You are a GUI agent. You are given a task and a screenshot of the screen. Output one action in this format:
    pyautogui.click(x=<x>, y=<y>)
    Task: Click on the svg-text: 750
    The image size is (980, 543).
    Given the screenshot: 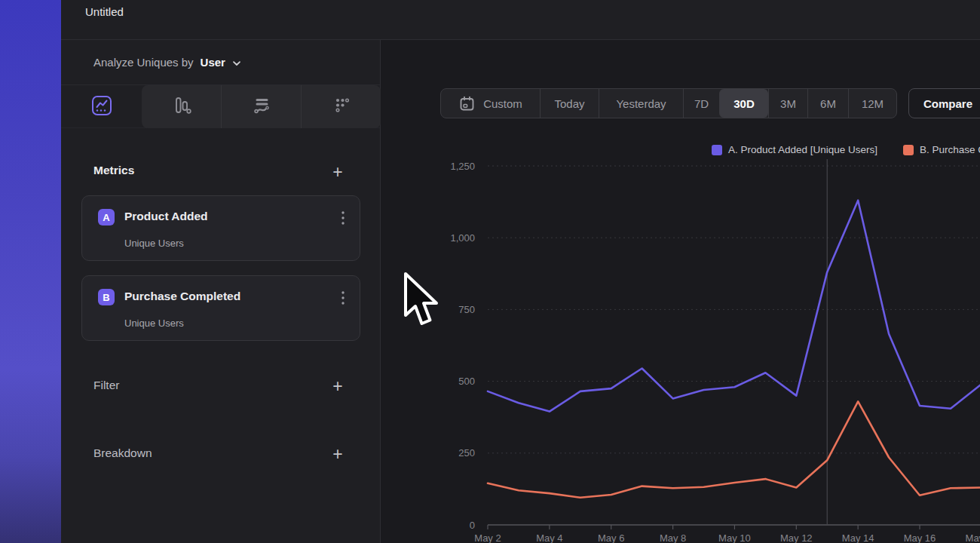 What is the action you would take?
    pyautogui.click(x=467, y=309)
    